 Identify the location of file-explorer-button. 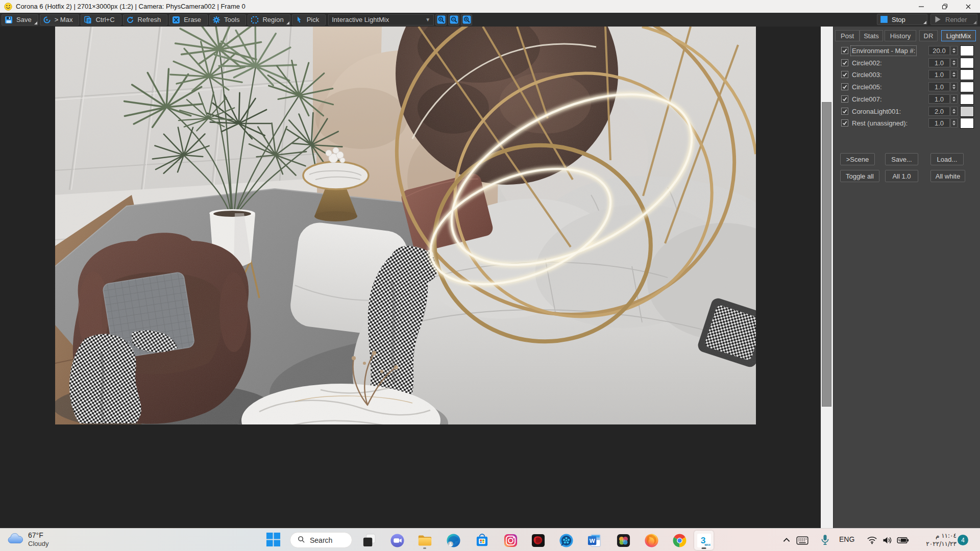
(425, 540).